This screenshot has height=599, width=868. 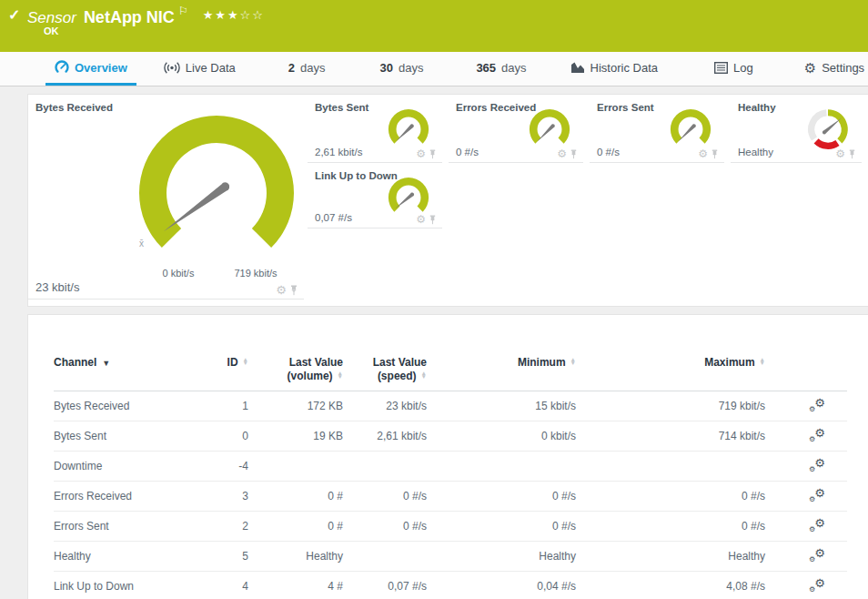 I want to click on cell-maximum: Healthy, so click(x=678, y=557).